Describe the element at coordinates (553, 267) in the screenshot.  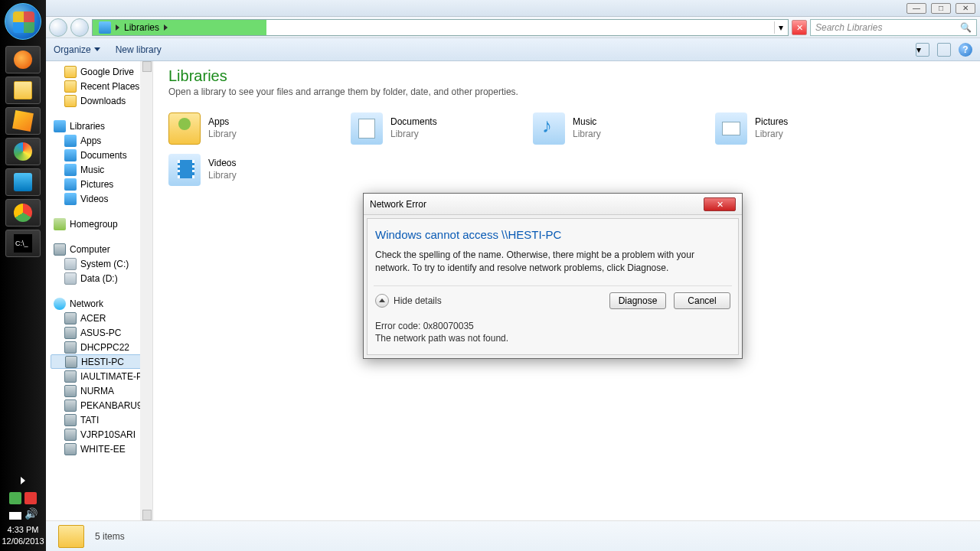
I see `dialog-message: Check the spelling of the name. Otherwis…` at that location.